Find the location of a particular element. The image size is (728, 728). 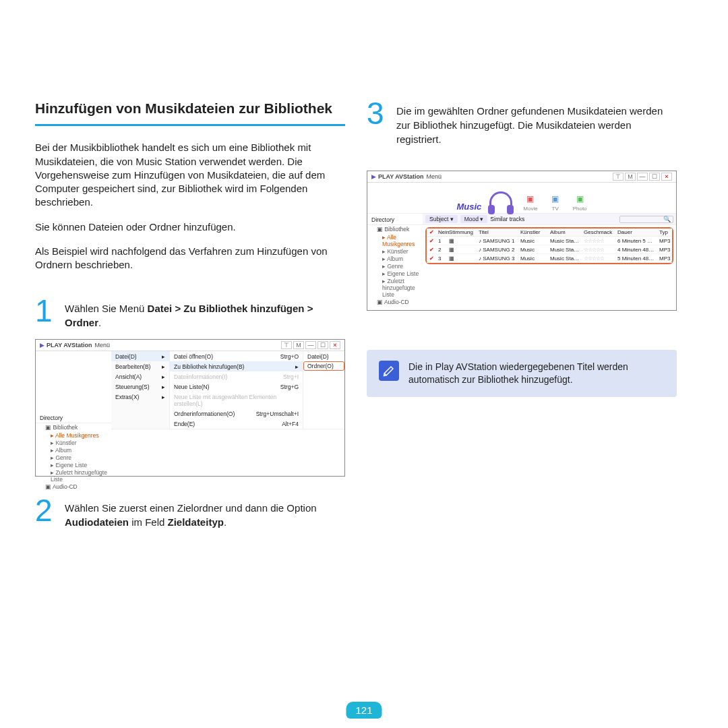

col-dauer: Dauer is located at coordinates (636, 232).